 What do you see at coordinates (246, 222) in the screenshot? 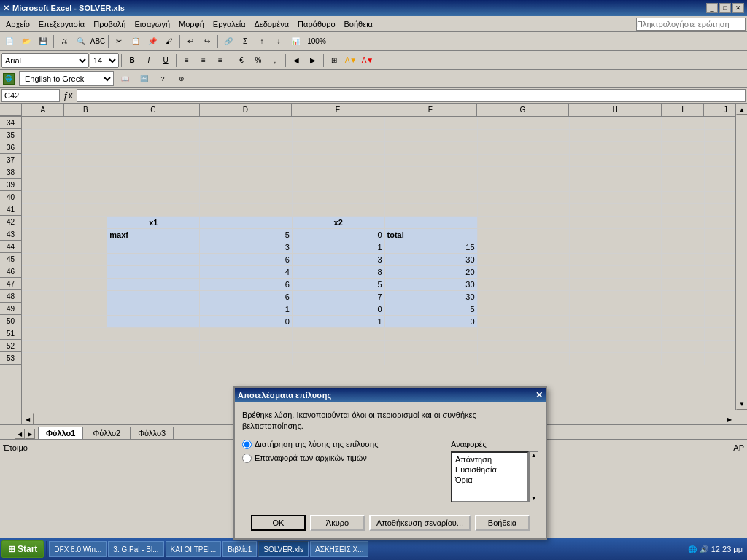
I see `cell-d42` at bounding box center [246, 222].